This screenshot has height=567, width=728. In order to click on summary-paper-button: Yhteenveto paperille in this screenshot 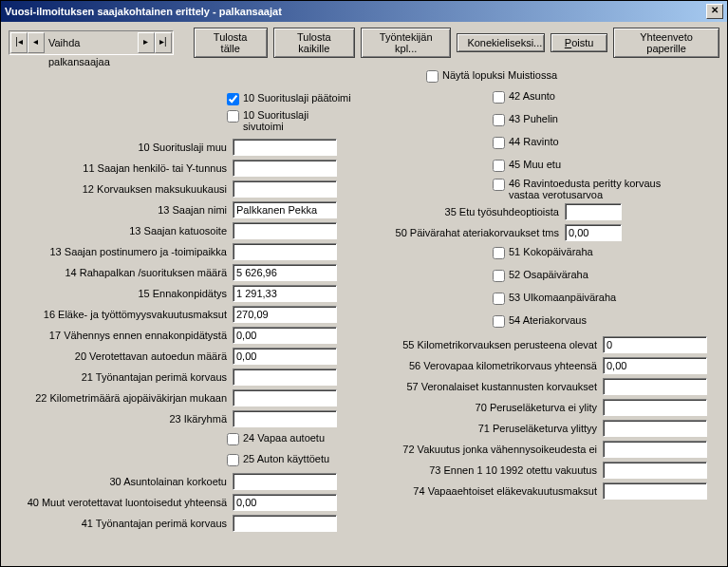, I will do `click(666, 43)`.